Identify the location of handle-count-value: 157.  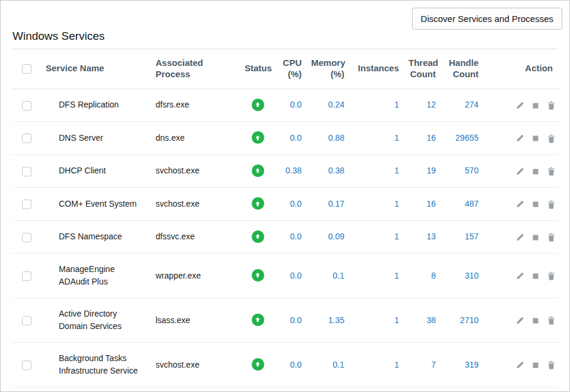
(462, 237).